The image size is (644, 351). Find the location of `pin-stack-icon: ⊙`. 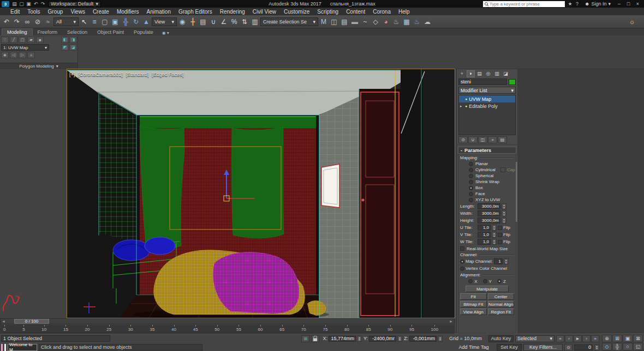

pin-stack-icon: ⊙ is located at coordinates (463, 140).